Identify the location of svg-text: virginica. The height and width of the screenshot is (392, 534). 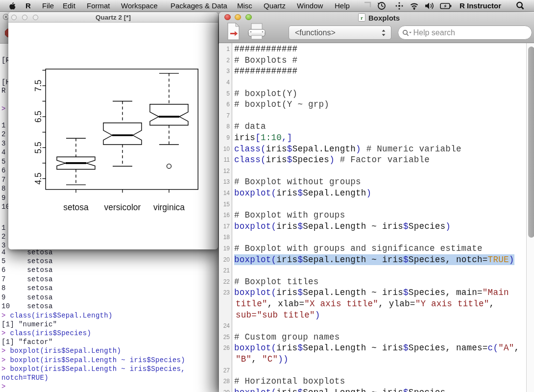
(169, 207).